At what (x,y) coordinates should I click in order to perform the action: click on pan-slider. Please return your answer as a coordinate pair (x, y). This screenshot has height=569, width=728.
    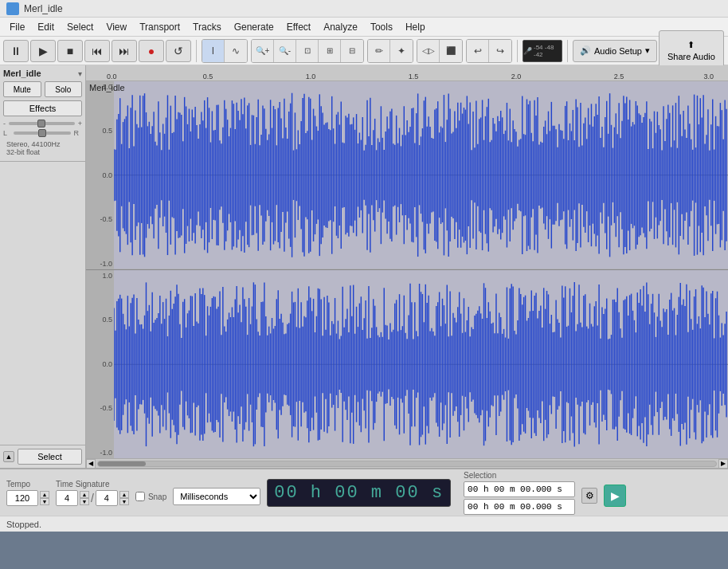
    Looking at the image, I should click on (41, 133).